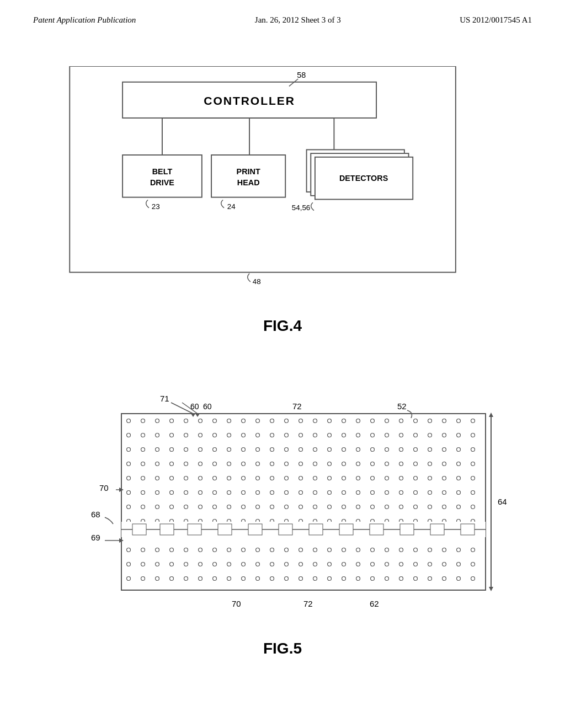 This screenshot has width=565, height=728. I want to click on page-header: Patent Application Publication Jan. 26, …, so click(282, 20).